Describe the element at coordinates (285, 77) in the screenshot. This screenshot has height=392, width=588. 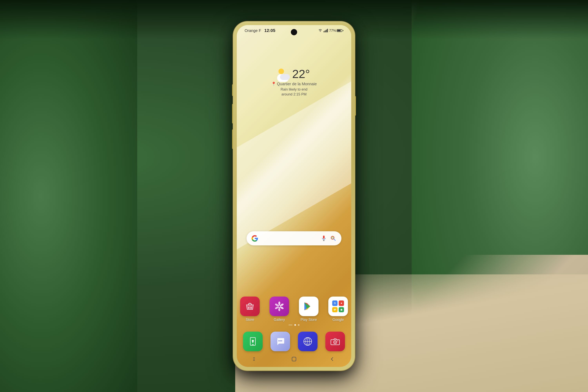
I see `cloud` at that location.